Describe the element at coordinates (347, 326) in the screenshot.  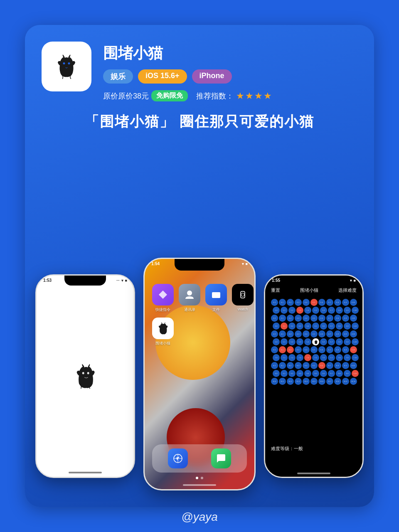
I see `cell-3-9: 3-9` at that location.